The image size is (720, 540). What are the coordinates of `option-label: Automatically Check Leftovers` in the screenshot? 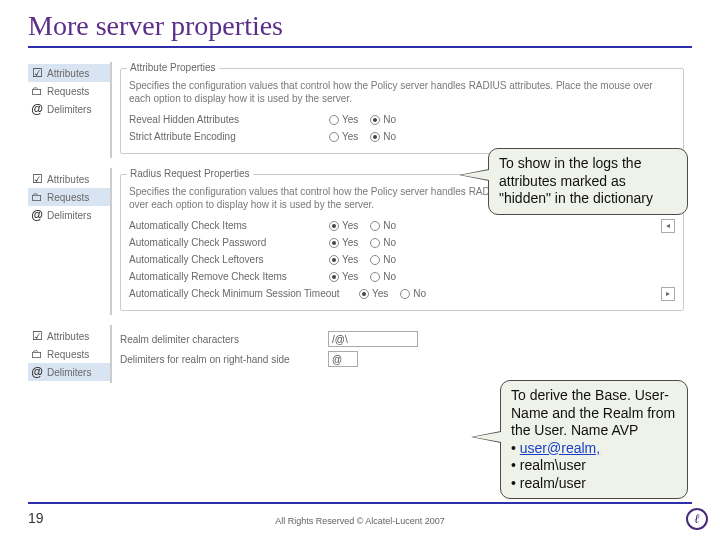 It's located at (229, 260).